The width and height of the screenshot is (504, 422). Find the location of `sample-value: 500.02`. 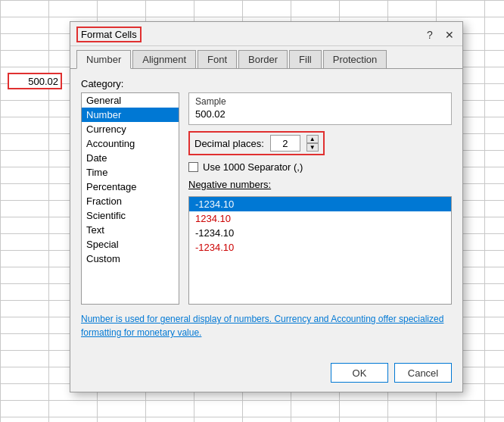

sample-value: 500.02 is located at coordinates (320, 114).